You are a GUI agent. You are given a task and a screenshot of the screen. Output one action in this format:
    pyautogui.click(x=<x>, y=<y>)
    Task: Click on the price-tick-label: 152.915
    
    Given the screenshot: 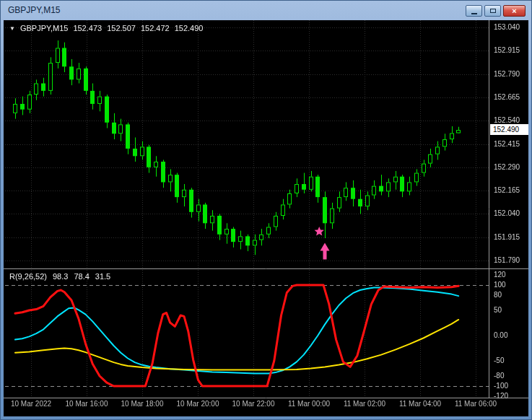 What is the action you would take?
    pyautogui.click(x=507, y=51)
    